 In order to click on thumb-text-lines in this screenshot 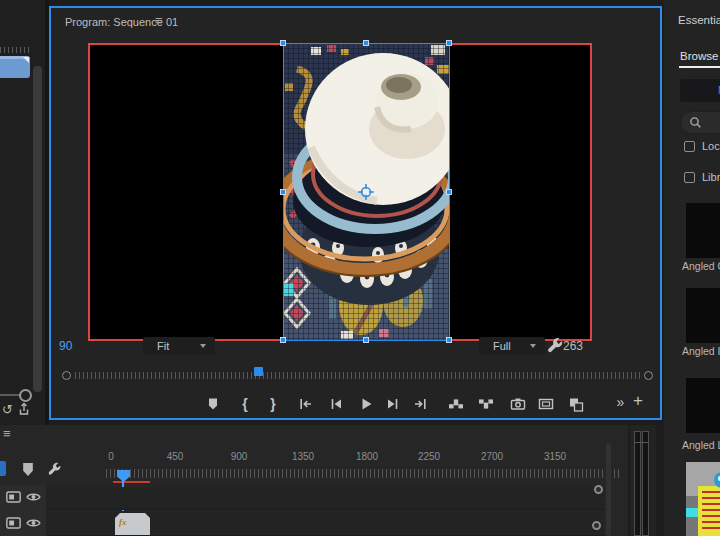, I will do `click(711, 512)`.